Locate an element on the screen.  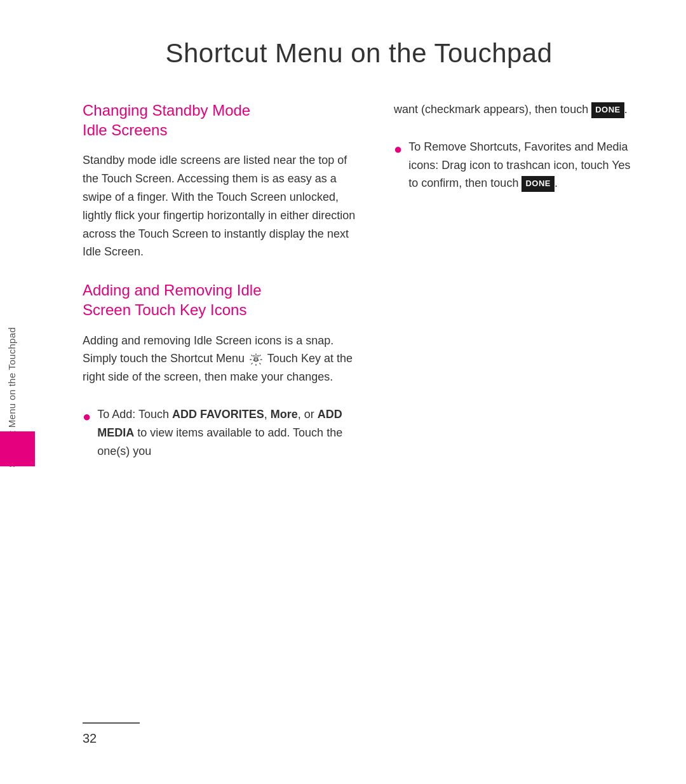
bullet1-text: To Add: Touch ADD FAVORITES, More, or AD… is located at coordinates (226, 433).